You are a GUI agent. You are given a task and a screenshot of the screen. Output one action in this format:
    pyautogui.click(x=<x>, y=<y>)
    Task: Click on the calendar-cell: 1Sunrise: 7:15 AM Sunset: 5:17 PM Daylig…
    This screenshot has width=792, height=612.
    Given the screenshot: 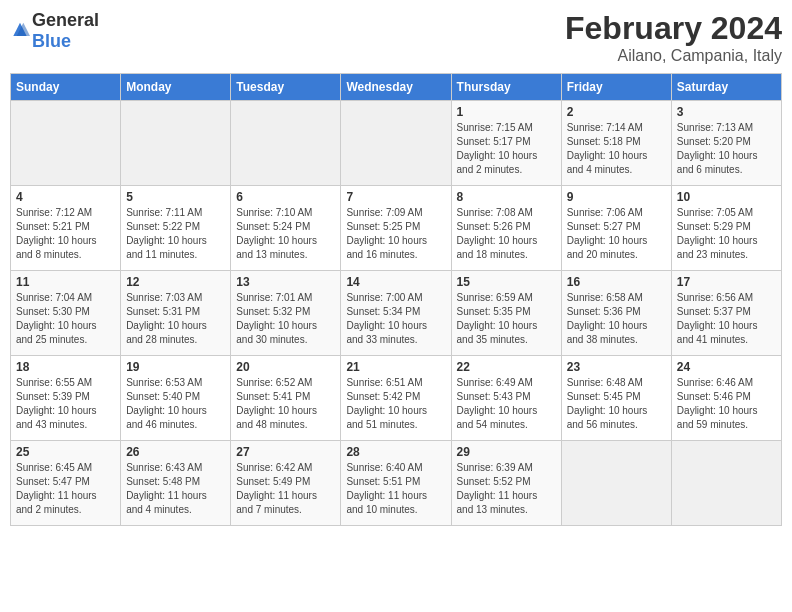 What is the action you would take?
    pyautogui.click(x=506, y=144)
    